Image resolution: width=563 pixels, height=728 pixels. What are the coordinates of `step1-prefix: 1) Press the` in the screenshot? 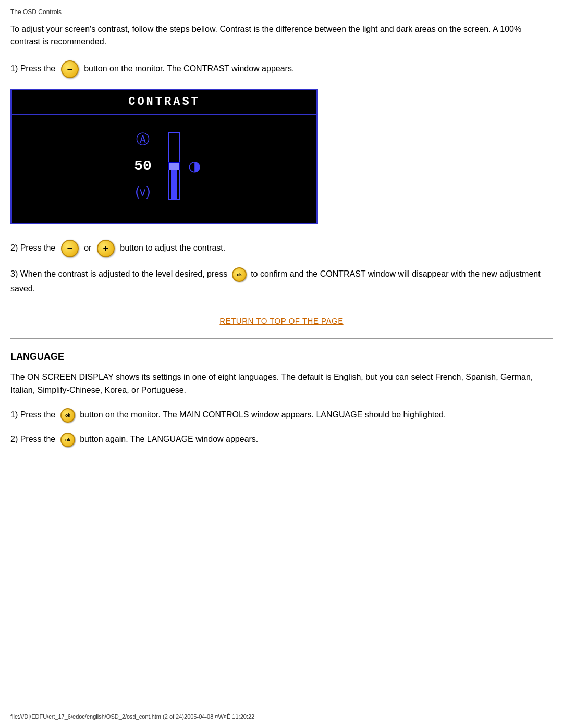 It's located at (33, 69).